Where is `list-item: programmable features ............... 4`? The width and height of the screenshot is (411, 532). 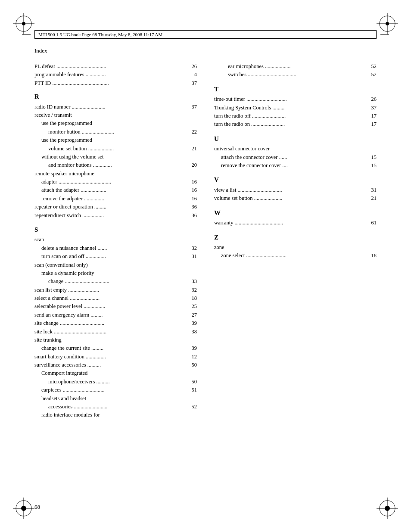 list-item: programmable features ............... 4 is located at coordinates (115, 75).